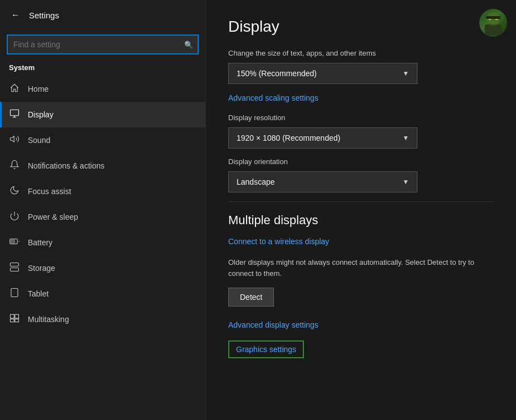  Describe the element at coordinates (323, 182) in the screenshot. I see `orientation-dropdown: Landscape ▼` at that location.